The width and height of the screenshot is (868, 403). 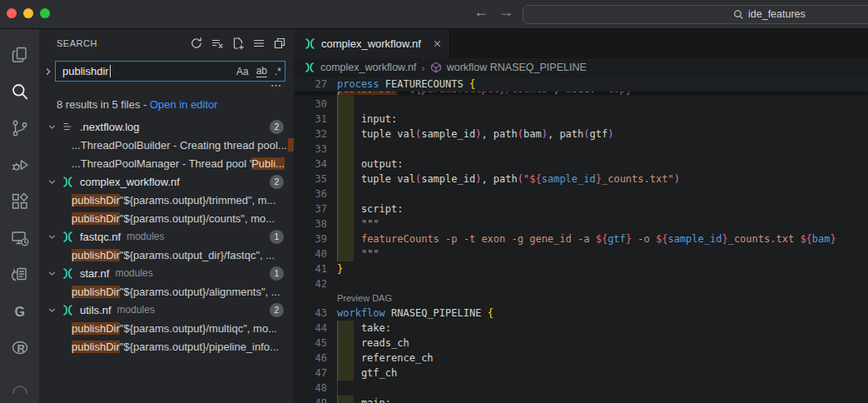 I want to click on search-result-file-row: .nextflow.log2, so click(x=166, y=127).